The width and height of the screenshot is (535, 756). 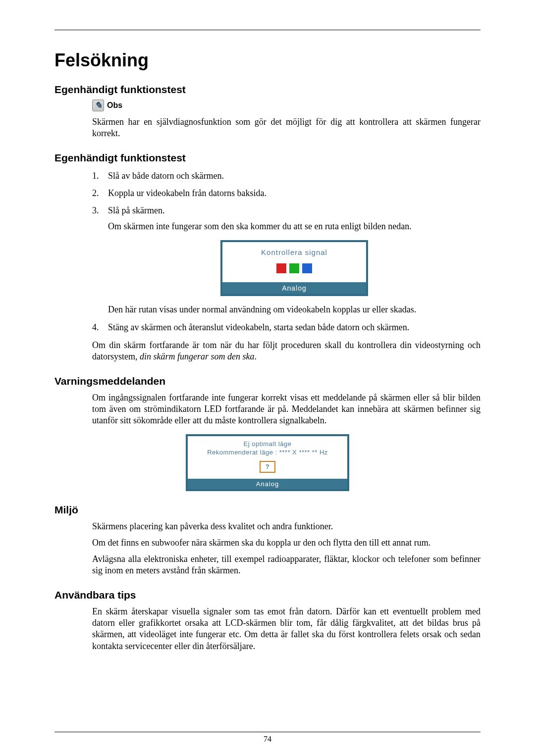 What do you see at coordinates (286, 565) in the screenshot?
I see `environment-p3: Avlägsna alla elektroniska enheter, till…` at bounding box center [286, 565].